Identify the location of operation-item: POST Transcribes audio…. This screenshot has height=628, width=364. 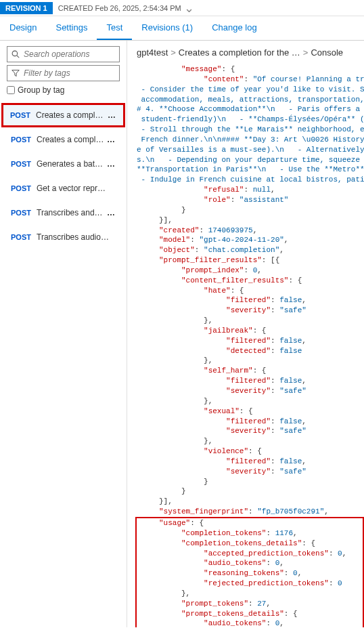
(64, 237).